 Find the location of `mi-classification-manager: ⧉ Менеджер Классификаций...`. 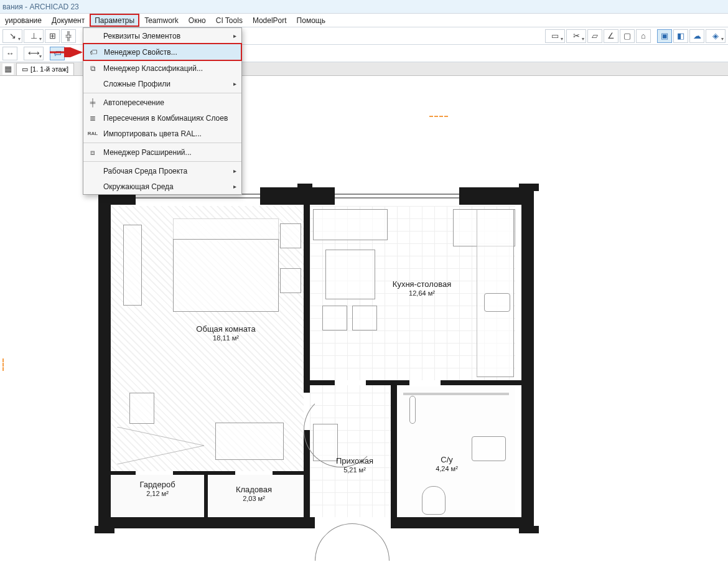

mi-classification-manager: ⧉ Менеджер Классификаций... is located at coordinates (162, 68).